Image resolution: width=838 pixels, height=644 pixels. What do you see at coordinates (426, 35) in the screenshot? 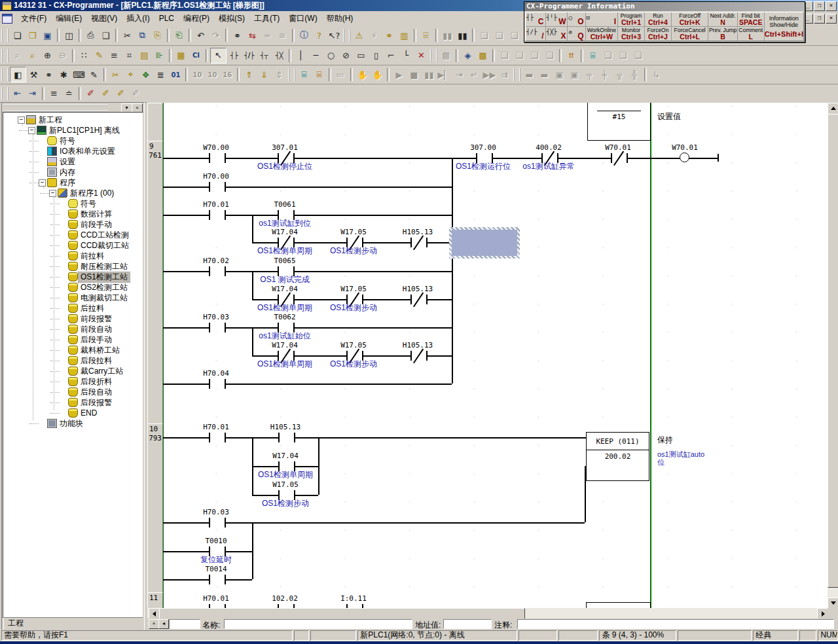
I see `device-check-button: ⌹` at bounding box center [426, 35].